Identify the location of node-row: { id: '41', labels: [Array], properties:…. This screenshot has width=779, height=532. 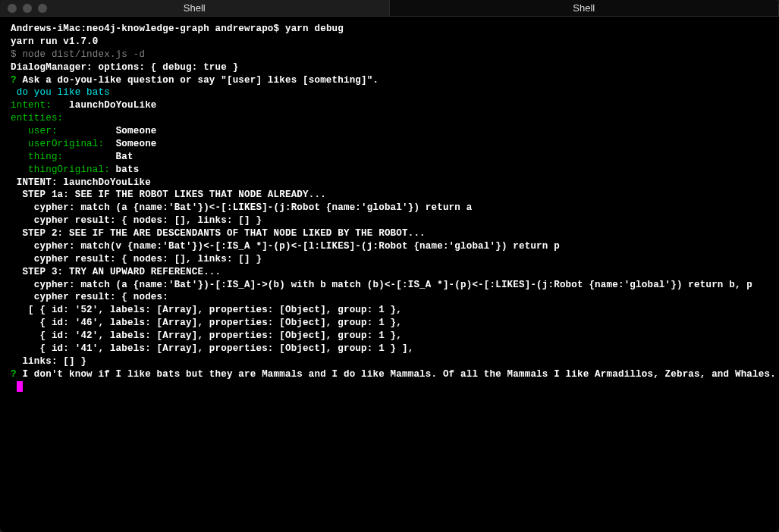
(390, 349).